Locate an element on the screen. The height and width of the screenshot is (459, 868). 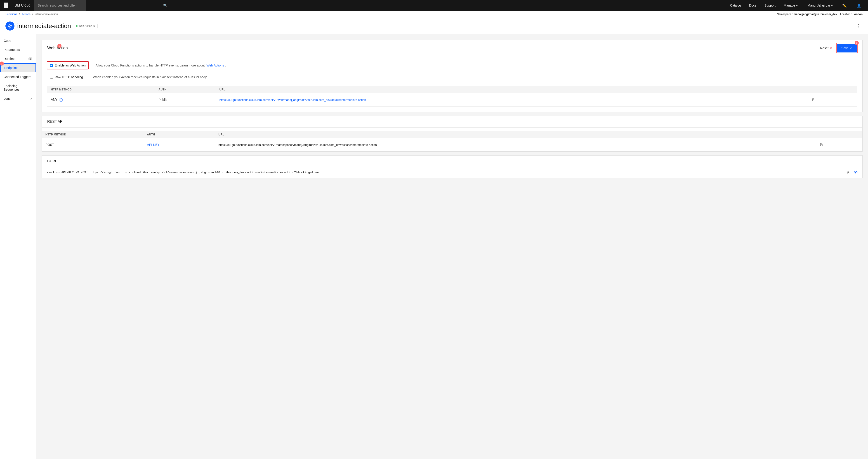
web-action-col-url: URL is located at coordinates (512, 90).